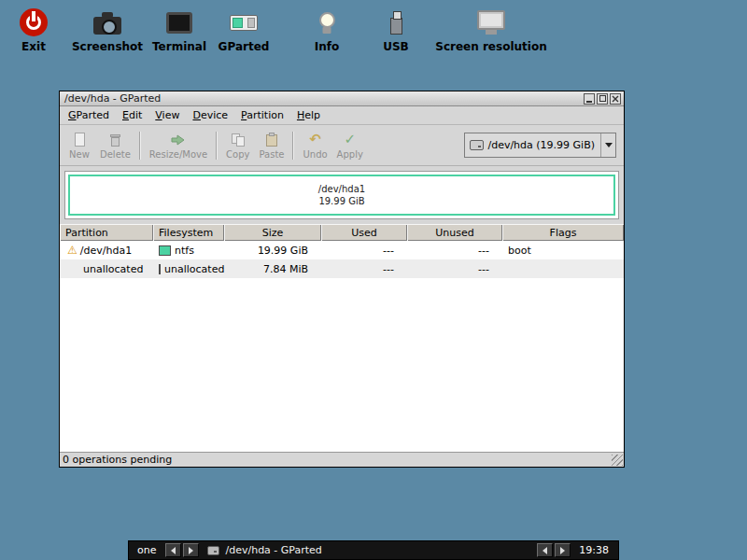  Describe the element at coordinates (237, 146) in the screenshot. I see `copy-button: Copy` at that location.